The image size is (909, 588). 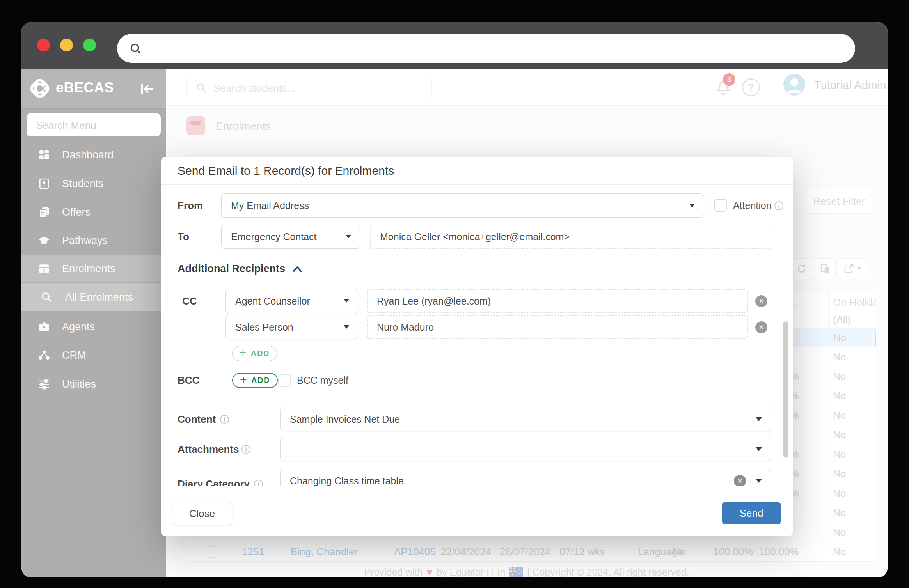 What do you see at coordinates (147, 89) in the screenshot?
I see `sidebar-collapse-icon` at bounding box center [147, 89].